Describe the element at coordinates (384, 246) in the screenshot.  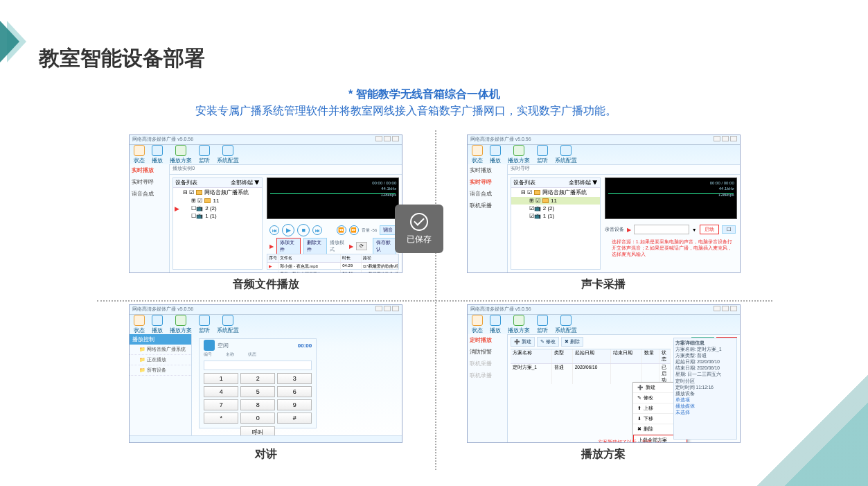
I see `save-default-button: 保存默认` at that location.